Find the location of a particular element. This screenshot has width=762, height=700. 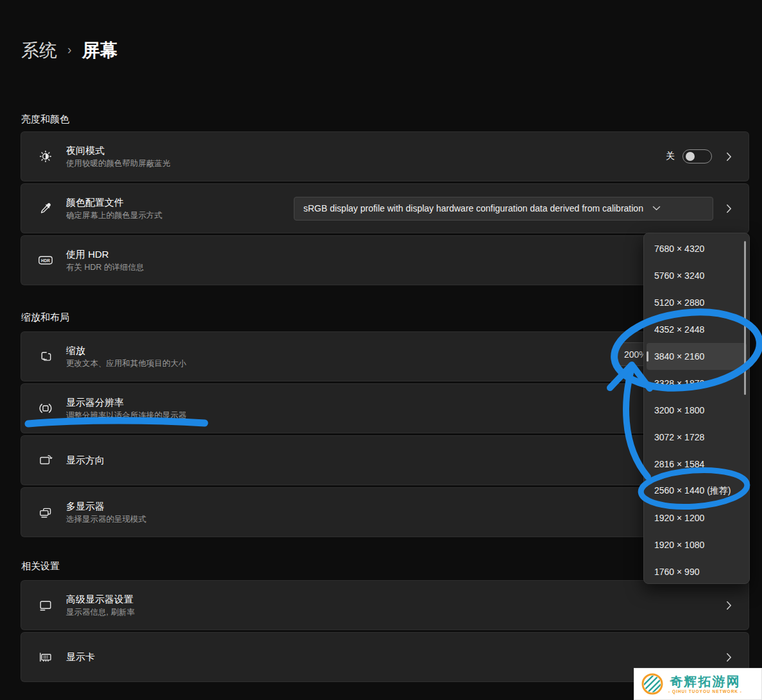

watermark: 奇辉拓游网 - QIHUI TUOYOU NETWORK - is located at coordinates (698, 684).